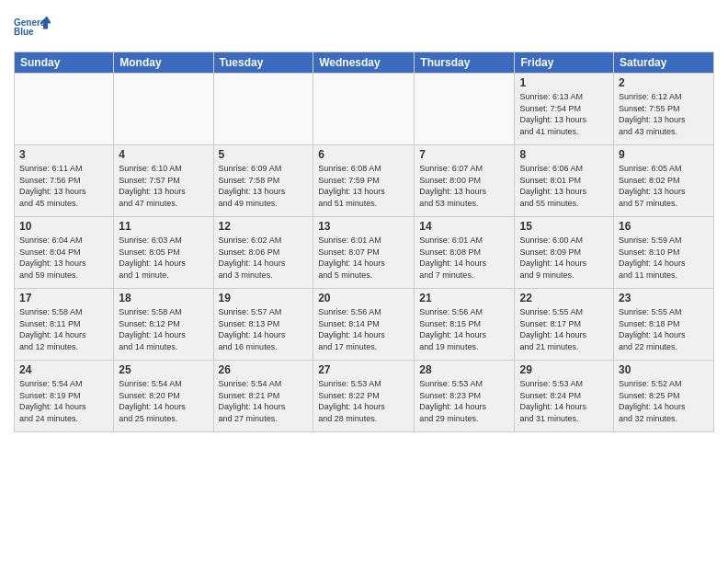 This screenshot has height=563, width=728. Describe the element at coordinates (664, 226) in the screenshot. I see `day-number: 16` at that location.